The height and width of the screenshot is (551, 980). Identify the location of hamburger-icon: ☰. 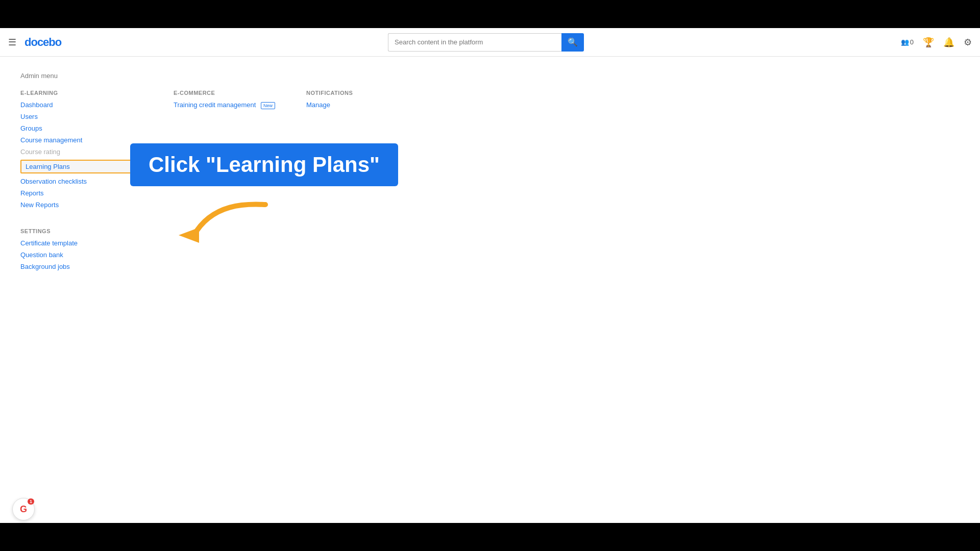
(12, 42).